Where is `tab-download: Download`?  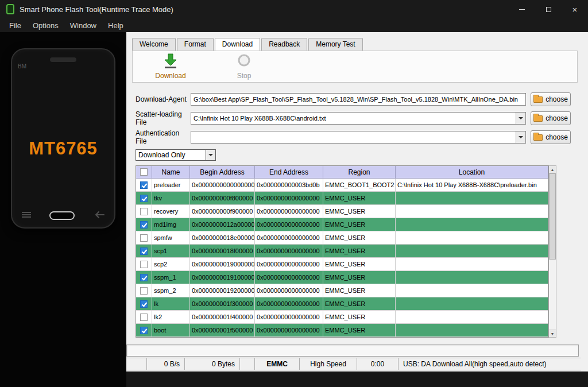 tab-download: Download is located at coordinates (238, 44).